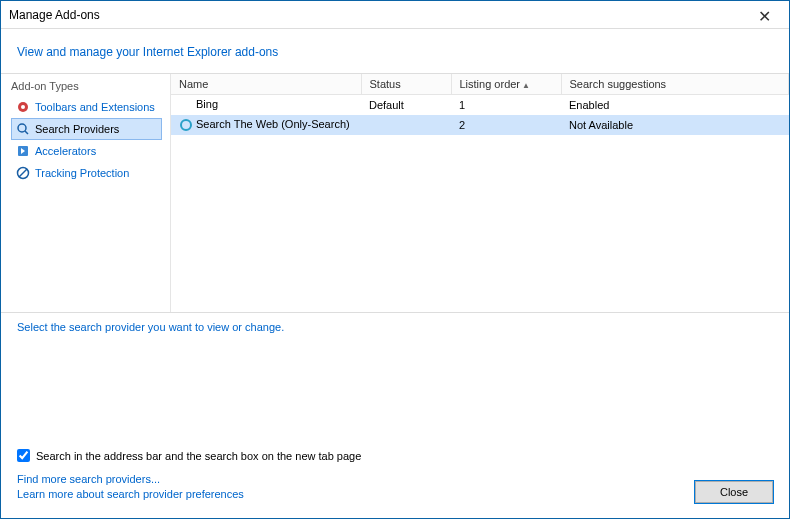  I want to click on provider-name: Search The Web (Only-Search), so click(273, 124).